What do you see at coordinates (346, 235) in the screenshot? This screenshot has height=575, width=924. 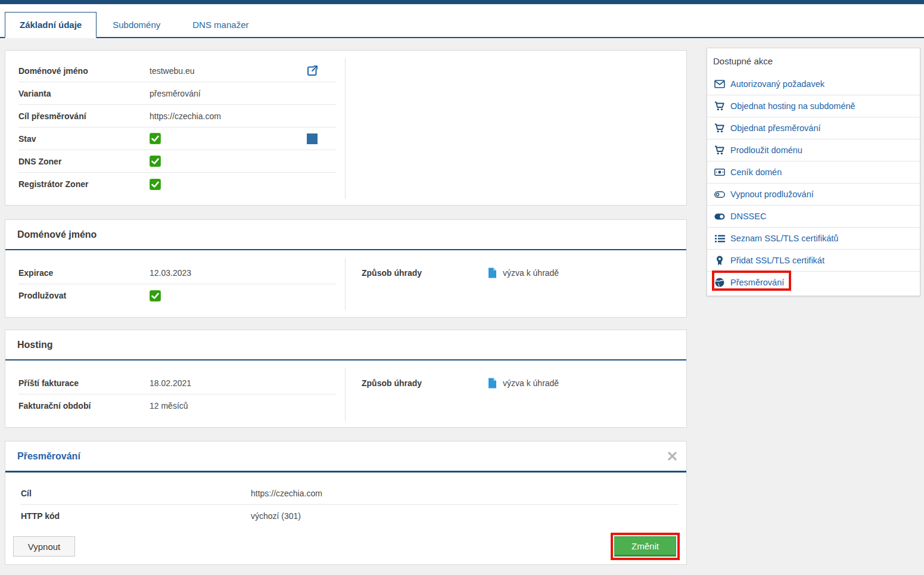 I see `panel-title: Doménové jméno` at bounding box center [346, 235].